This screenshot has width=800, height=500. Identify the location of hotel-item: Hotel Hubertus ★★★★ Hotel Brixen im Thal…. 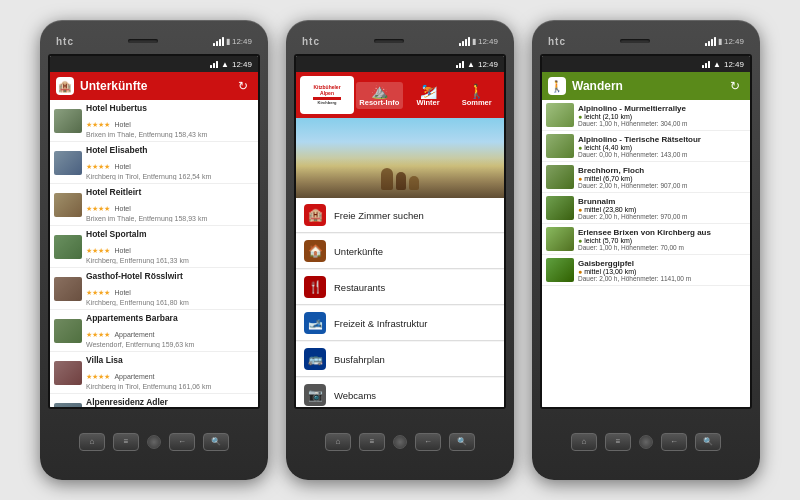
(154, 121).